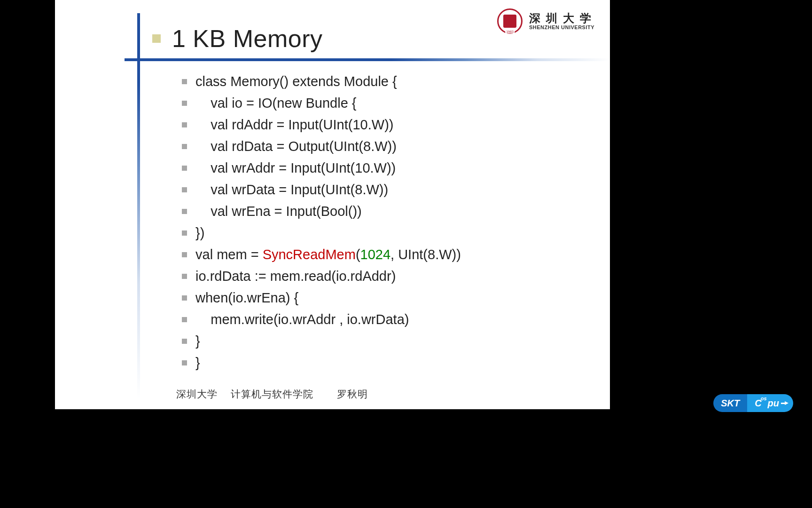 The height and width of the screenshot is (508, 812). Describe the element at coordinates (309, 254) in the screenshot. I see `code-frag-red: SyncReadMem` at that location.